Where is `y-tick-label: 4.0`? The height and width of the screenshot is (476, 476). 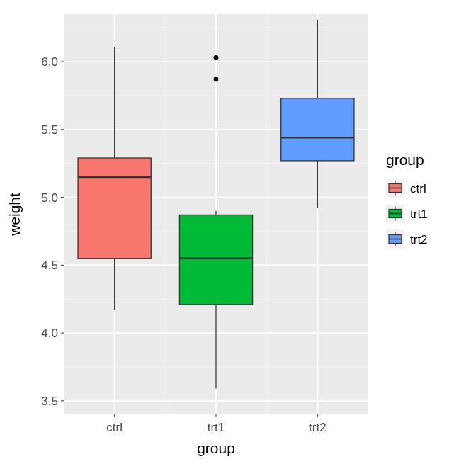 y-tick-label: 4.0 is located at coordinates (50, 333).